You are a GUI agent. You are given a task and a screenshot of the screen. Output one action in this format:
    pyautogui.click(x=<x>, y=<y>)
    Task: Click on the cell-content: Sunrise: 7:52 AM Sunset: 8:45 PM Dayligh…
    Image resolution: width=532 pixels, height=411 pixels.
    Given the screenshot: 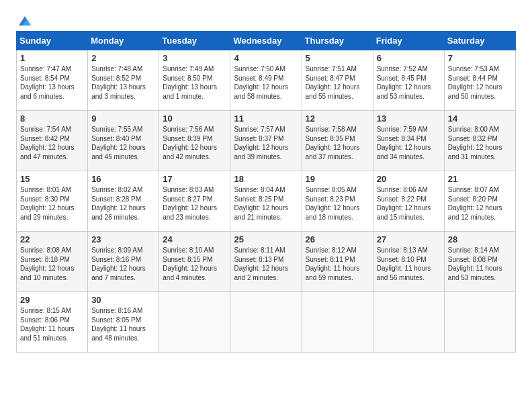 What is the action you would take?
    pyautogui.click(x=408, y=83)
    